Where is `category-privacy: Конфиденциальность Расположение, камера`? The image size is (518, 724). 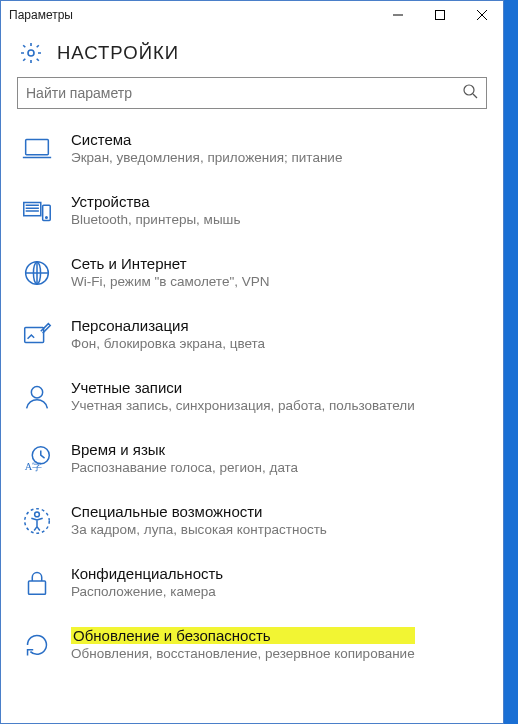 category-privacy: Конфиденциальность Расположение, камера is located at coordinates (252, 584).